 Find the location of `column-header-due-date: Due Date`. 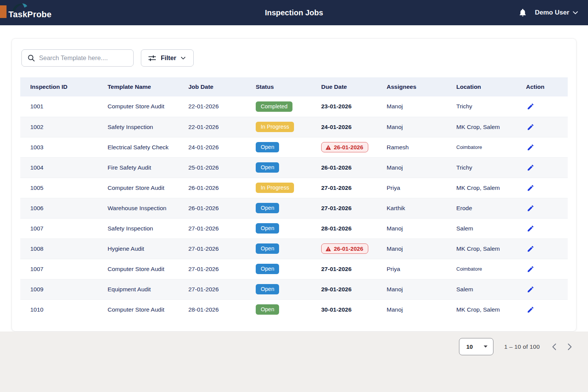

column-header-due-date: Due Date is located at coordinates (344, 87).